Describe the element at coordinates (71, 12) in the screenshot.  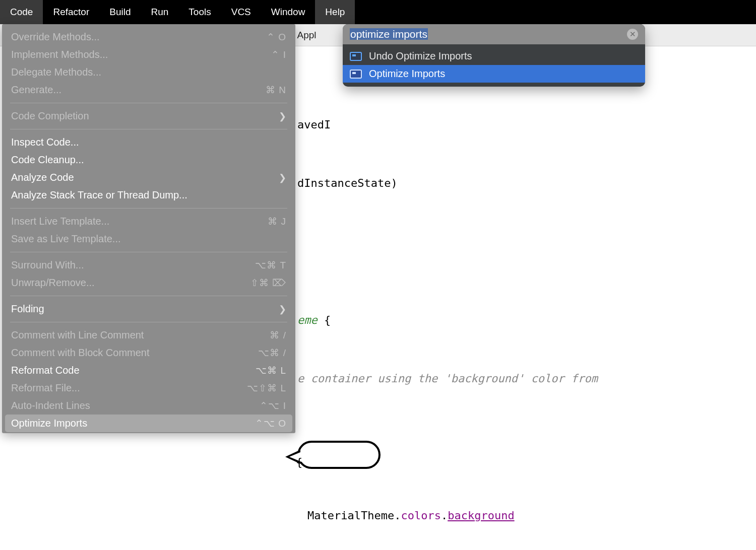
I see `menu-refactor: Refactor` at that location.